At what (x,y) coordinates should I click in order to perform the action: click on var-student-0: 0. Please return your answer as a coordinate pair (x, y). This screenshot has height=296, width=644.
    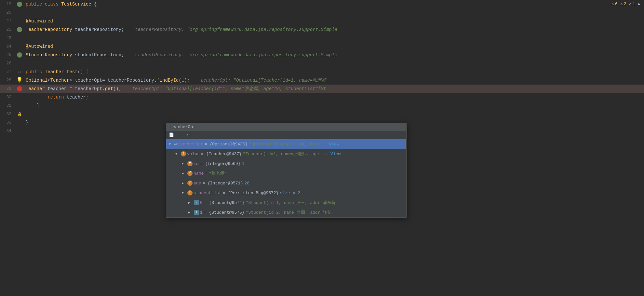
    Looking at the image, I should click on (201, 203).